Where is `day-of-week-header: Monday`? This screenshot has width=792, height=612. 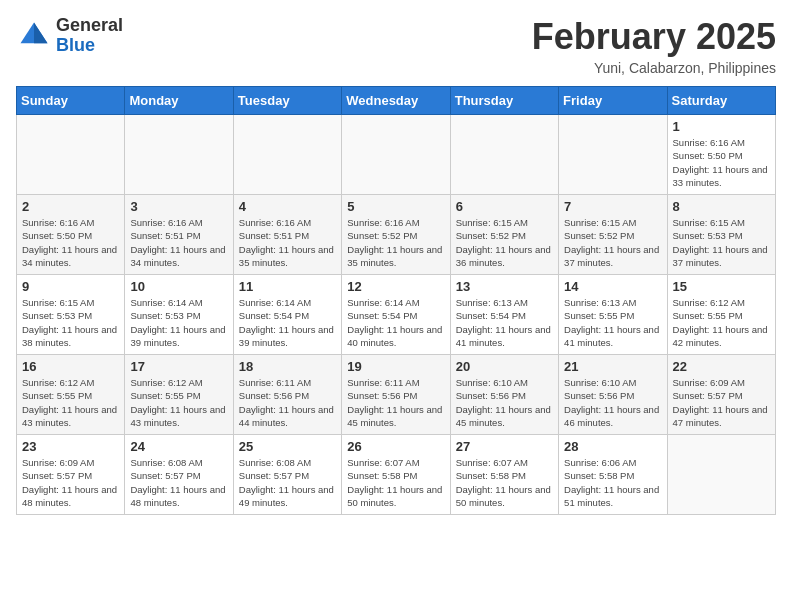
day-of-week-header: Monday is located at coordinates (179, 101).